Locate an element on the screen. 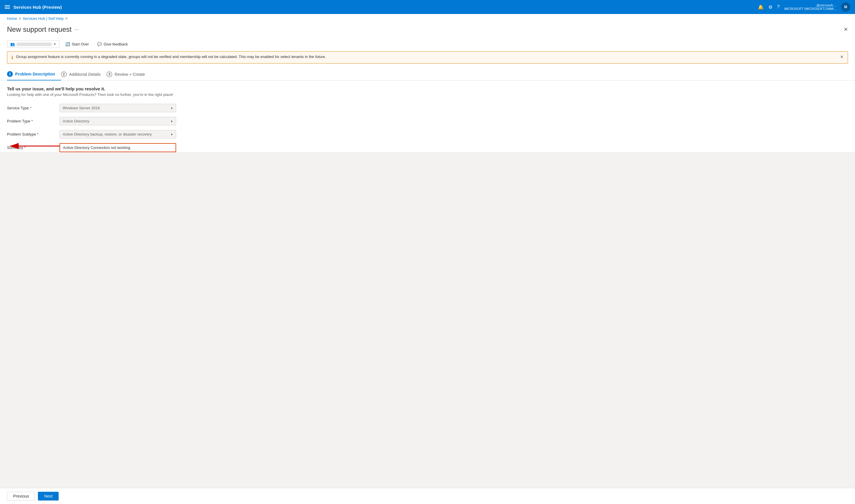  step-additional-details: 2 Additional Details is located at coordinates (84, 74).